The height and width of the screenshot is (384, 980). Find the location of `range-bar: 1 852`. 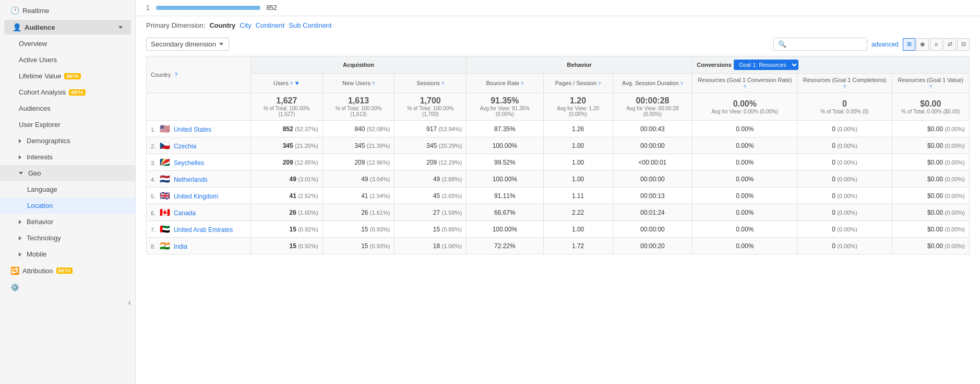

range-bar: 1 852 is located at coordinates (558, 8).